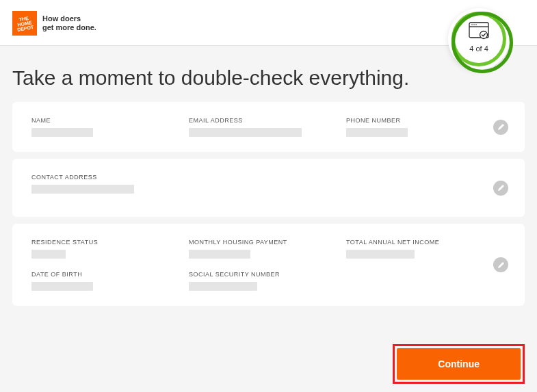 The image size is (537, 392). I want to click on field-name: NAME, so click(100, 127).